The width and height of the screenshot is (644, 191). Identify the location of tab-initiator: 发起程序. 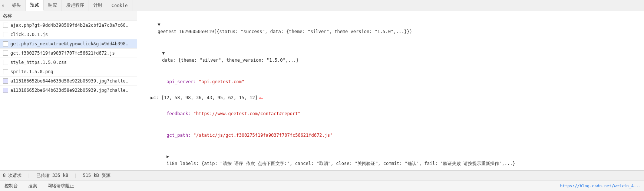
(76, 5).